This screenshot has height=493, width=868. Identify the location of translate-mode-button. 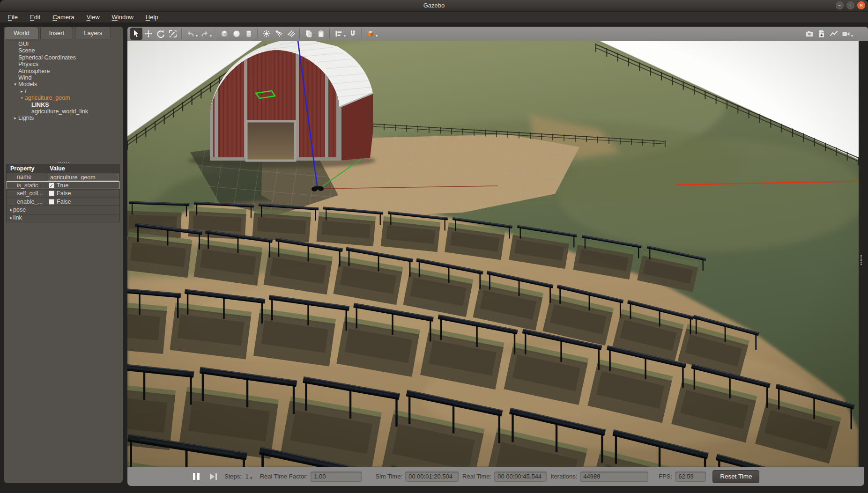
(148, 34).